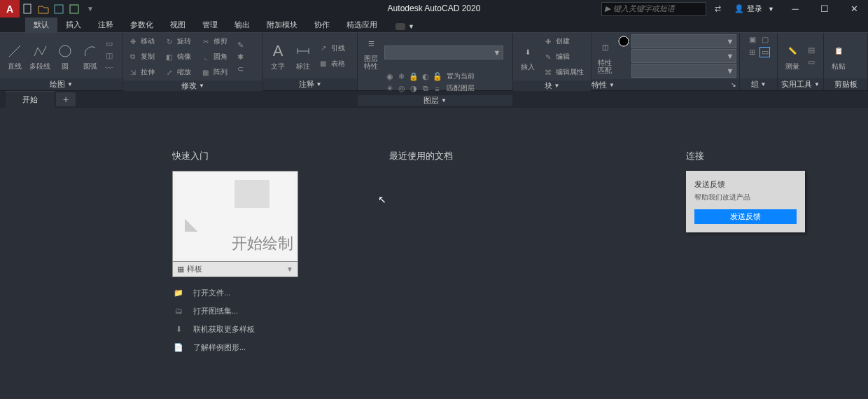 This screenshot has width=868, height=399. I want to click on templates-dropdown: ▦ 样板 ▼, so click(235, 270).